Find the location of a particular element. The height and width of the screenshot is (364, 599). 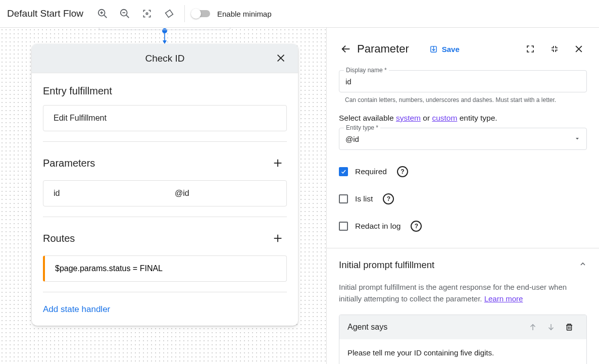

chevron-up-icon is located at coordinates (583, 265).